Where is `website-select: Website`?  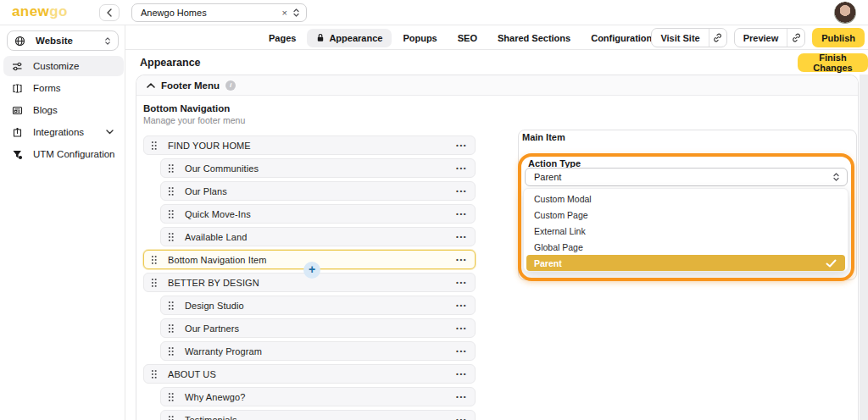
website-select: Website is located at coordinates (63, 41).